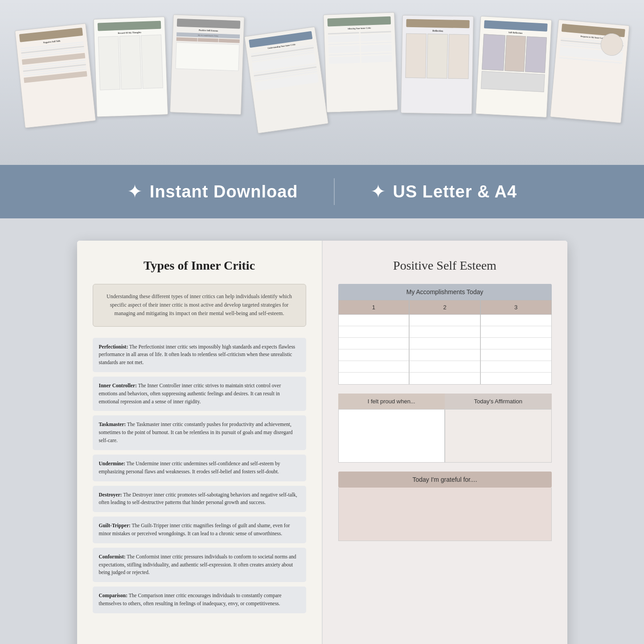 The width and height of the screenshot is (644, 644). I want to click on grateful-content, so click(445, 514).